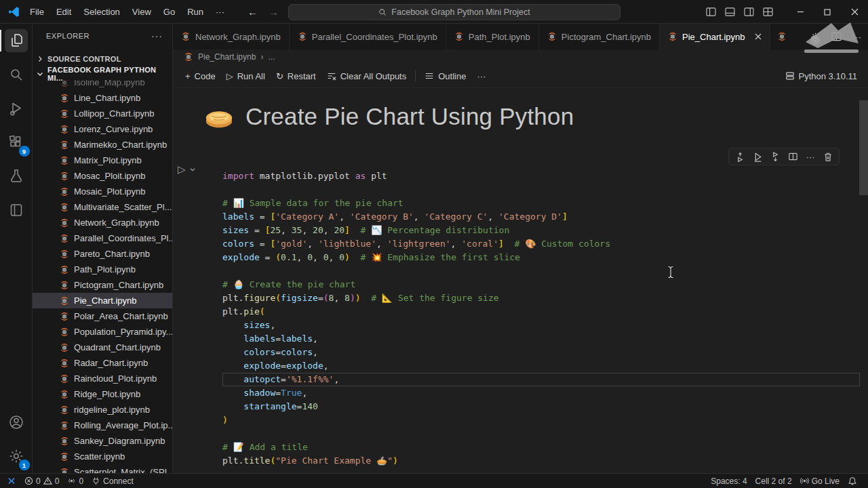 The image size is (868, 488). What do you see at coordinates (16, 108) in the screenshot?
I see `run-debug-icon` at bounding box center [16, 108].